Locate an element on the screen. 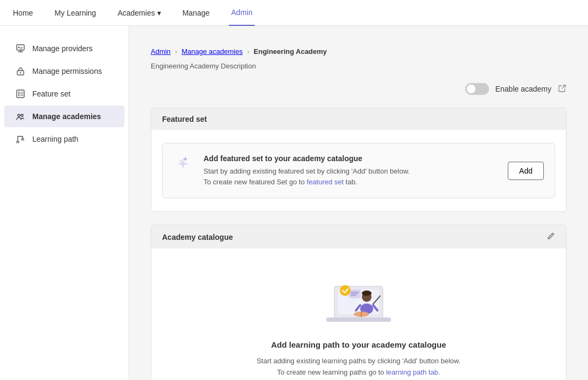 The width and height of the screenshot is (588, 380). nav-my-learning: My Learning is located at coordinates (75, 13).